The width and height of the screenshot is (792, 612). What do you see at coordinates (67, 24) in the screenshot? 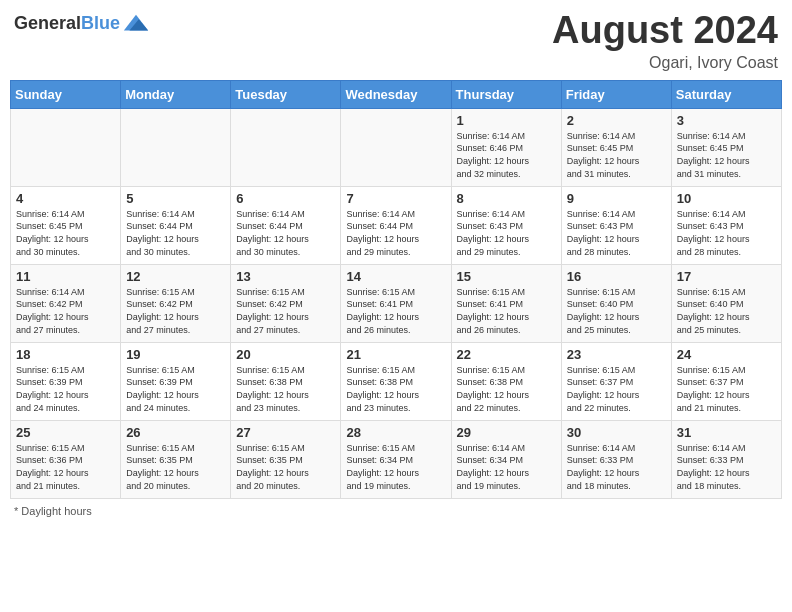
I see `logo-text: GeneralBlue` at bounding box center [67, 24].